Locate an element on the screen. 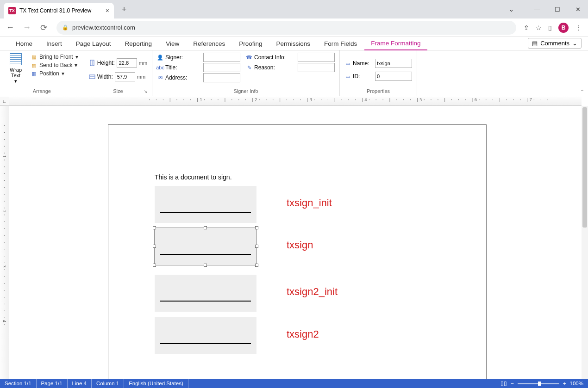 This screenshot has height=388, width=588. new-tab-button: + is located at coordinates (124, 9).